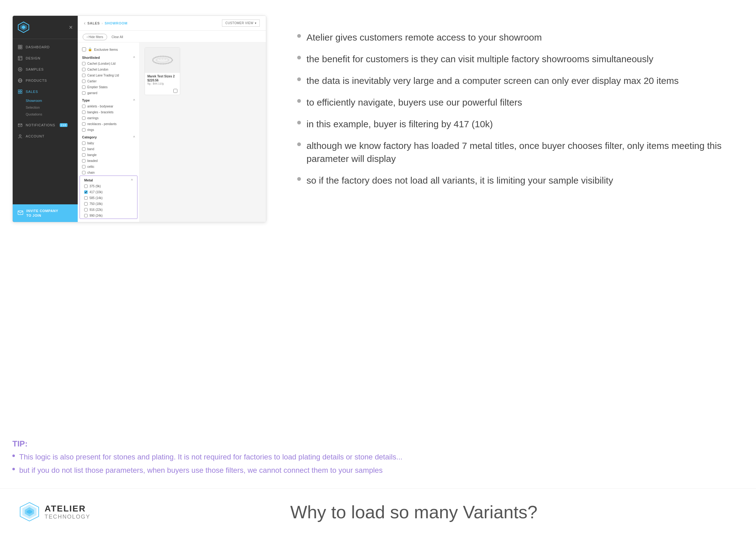  I want to click on tip-bullet-1-text: This logic is also present for stones an…, so click(211, 457).